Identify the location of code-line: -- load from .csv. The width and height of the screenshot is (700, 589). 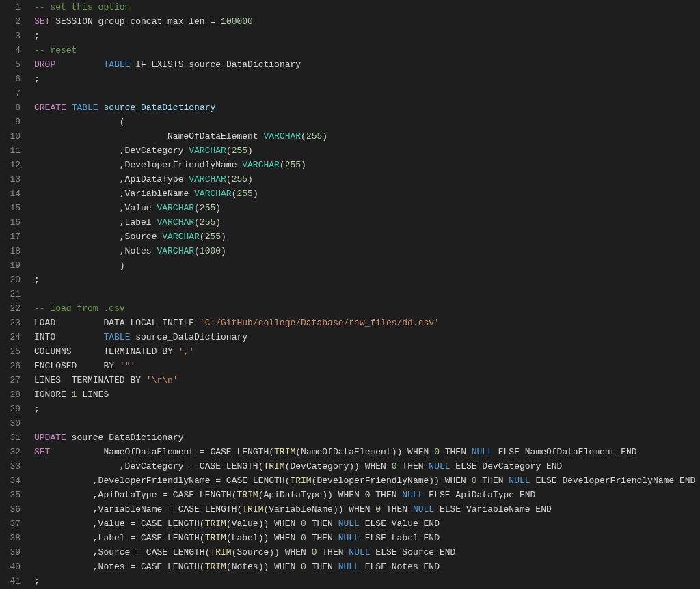
(367, 309).